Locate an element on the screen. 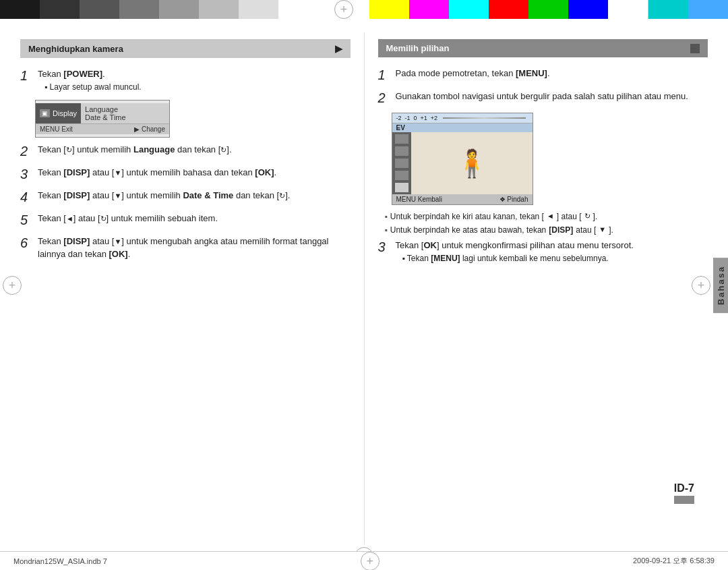 The height and width of the screenshot is (570, 728). ev-scale: -2 -1 0 +1 +2 is located at coordinates (417, 118).